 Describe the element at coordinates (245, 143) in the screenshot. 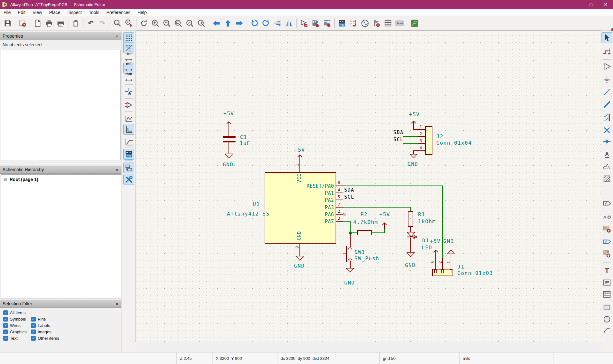

I see `c1-value: 1uF` at that location.